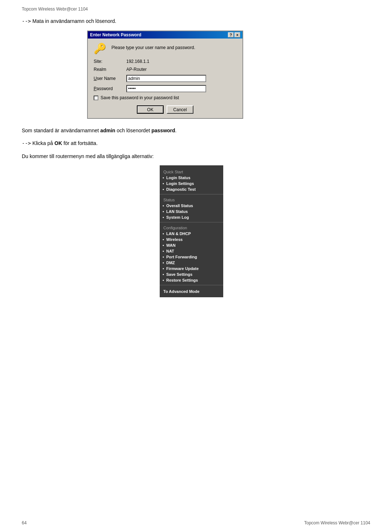  Describe the element at coordinates (192, 269) in the screenshot. I see `menu-item-firmware-update: Firmware Update` at that location.